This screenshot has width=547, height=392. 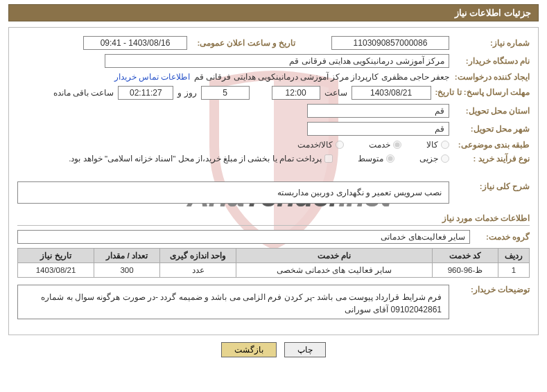 I want to click on buyer-org-value: مرکز آموزشی درمانینکویی هدایتی فرقانی قم, so click(x=277, y=61).